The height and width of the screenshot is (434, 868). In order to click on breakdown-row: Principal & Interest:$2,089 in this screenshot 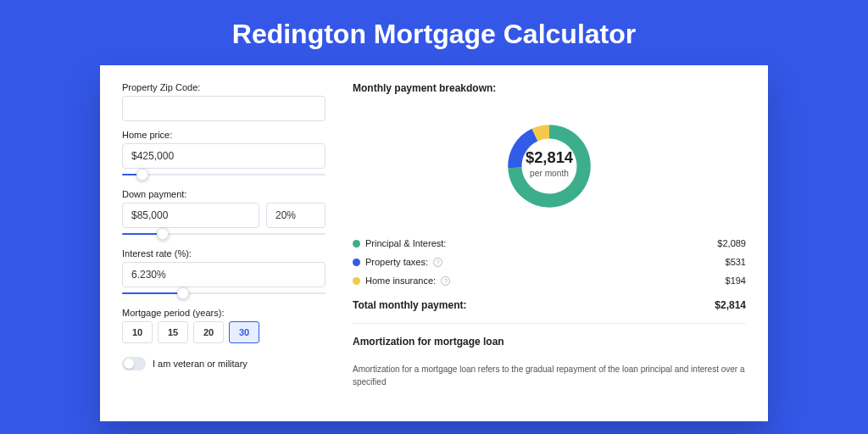, I will do `click(549, 243)`.